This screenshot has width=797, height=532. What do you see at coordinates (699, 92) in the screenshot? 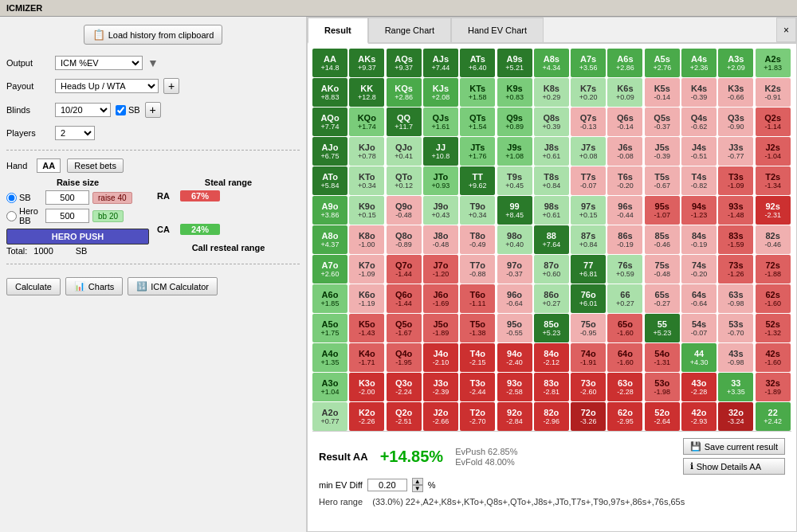
I see `grid-cell-k4s: K4s-0.39` at bounding box center [699, 92].